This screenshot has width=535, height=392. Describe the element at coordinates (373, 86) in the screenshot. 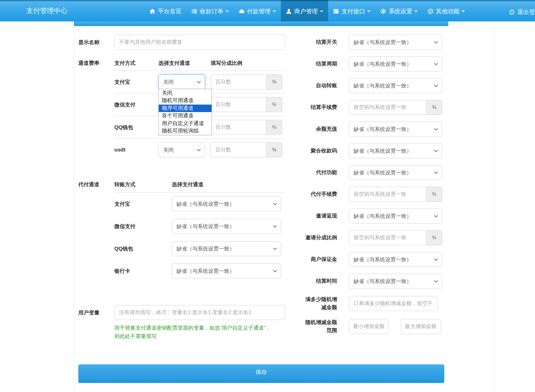

I see `field-auto-transfer: 自动转账 缺省（与系统设置一致）` at that location.